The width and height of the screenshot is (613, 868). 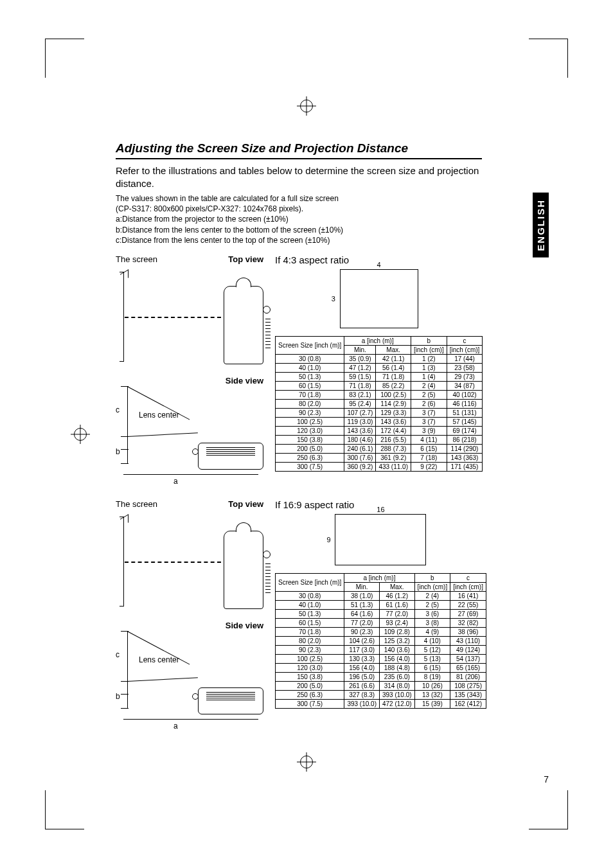 What do you see at coordinates (381, 605) in the screenshot?
I see `table-row: 40 (1.0)51 (1.3)61 (1.6)2 (5)22 (55)` at bounding box center [381, 605].